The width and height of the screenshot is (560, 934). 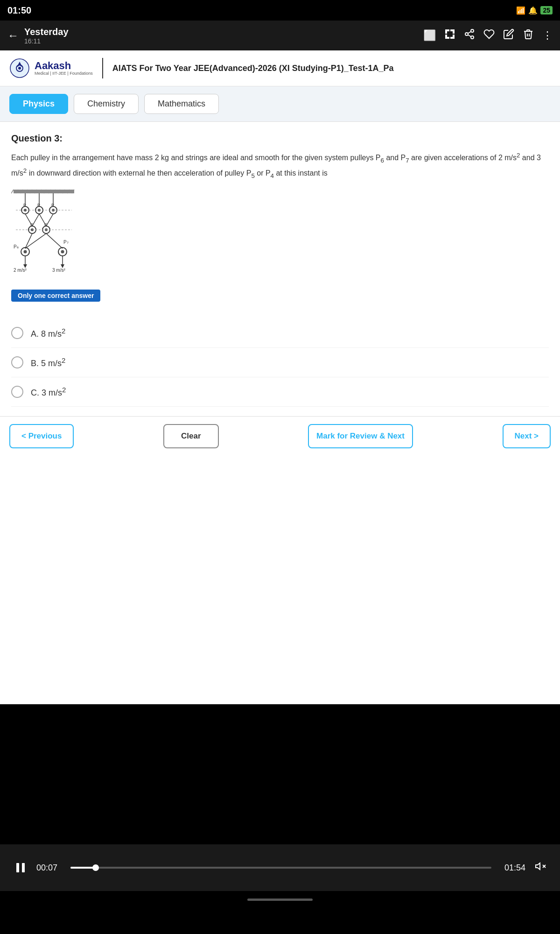 I want to click on home-indicator, so click(x=280, y=899).